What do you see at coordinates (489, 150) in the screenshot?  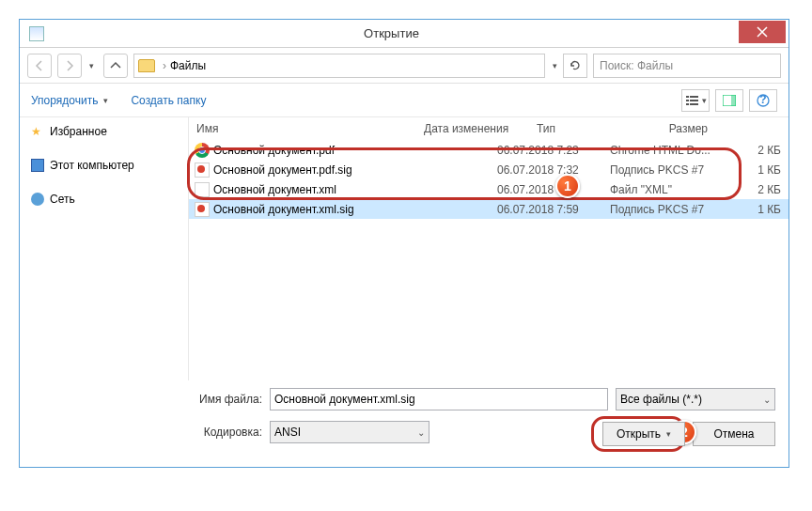 I see `file-row: Основной документ.pdf 06.07.2018 7:23 Ch…` at bounding box center [489, 150].